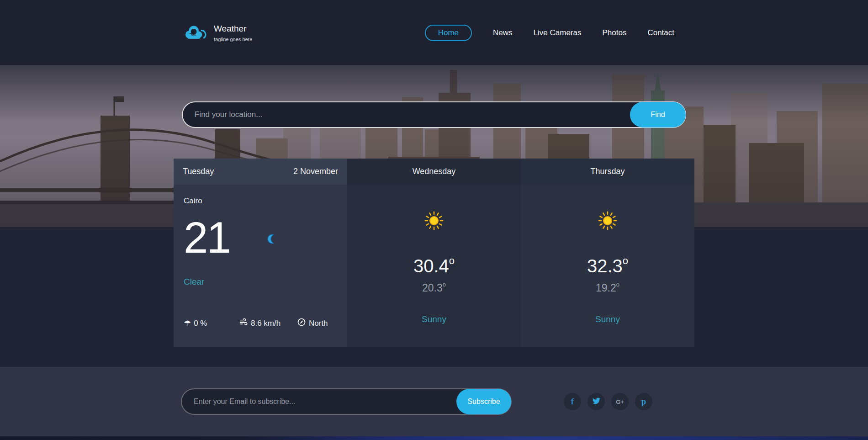 The width and height of the screenshot is (868, 440). Describe the element at coordinates (572, 402) in the screenshot. I see `facebook-button: f` at that location.